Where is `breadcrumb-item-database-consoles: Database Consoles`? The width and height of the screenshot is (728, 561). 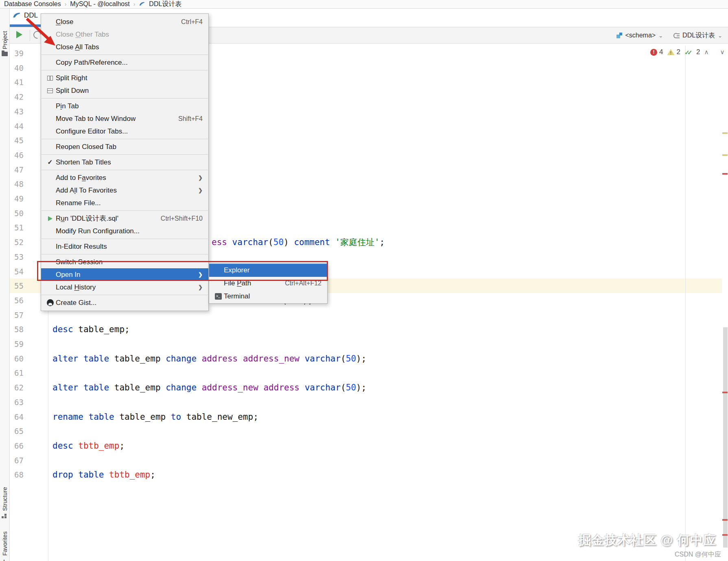
breadcrumb-item-database-consoles: Database Consoles is located at coordinates (33, 4).